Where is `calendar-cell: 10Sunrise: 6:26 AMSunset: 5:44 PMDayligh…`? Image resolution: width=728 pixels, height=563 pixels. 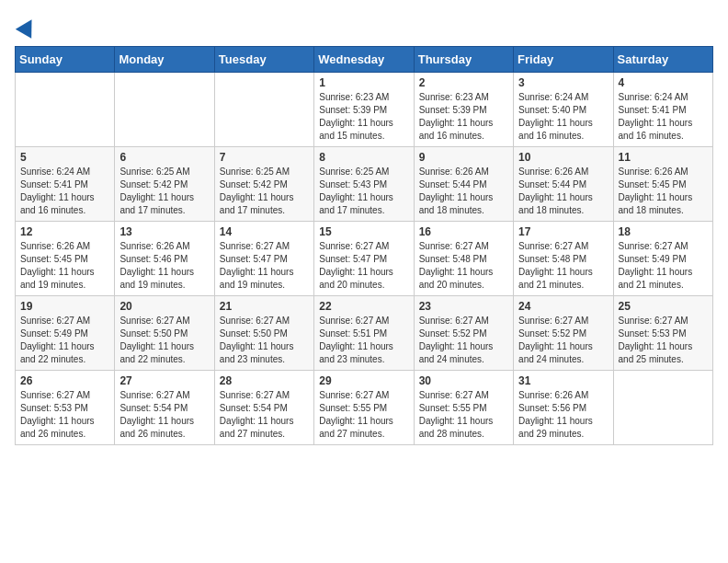 calendar-cell: 10Sunrise: 6:26 AMSunset: 5:44 PMDayligh… is located at coordinates (563, 184).